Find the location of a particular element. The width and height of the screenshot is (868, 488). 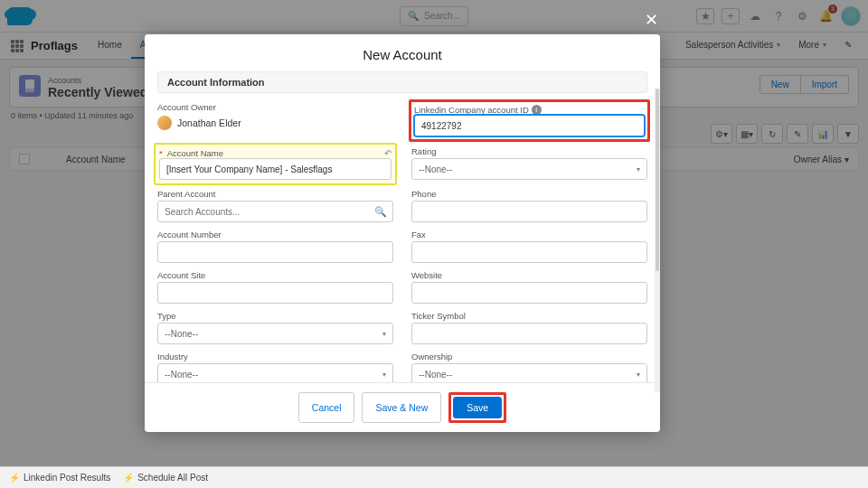

linkedin-id-label: Linkedin Company account ID is located at coordinates (472, 110).